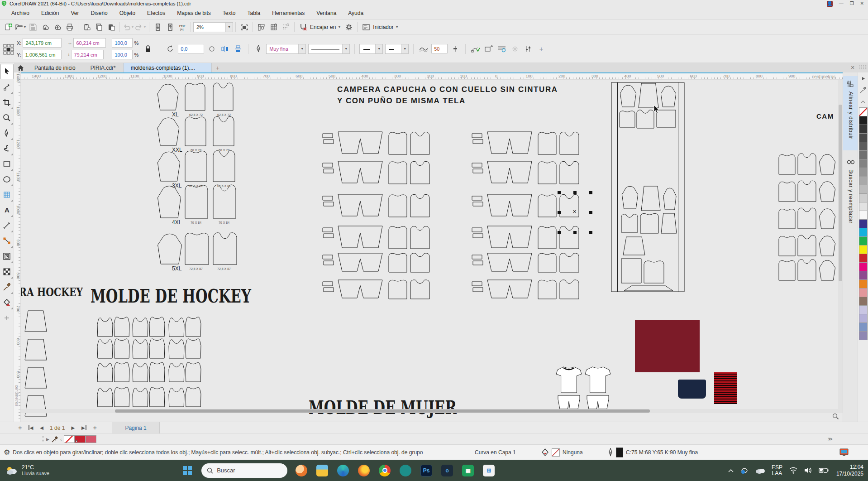  What do you see at coordinates (42, 428) in the screenshot?
I see `prev-page-button: ◀` at bounding box center [42, 428].